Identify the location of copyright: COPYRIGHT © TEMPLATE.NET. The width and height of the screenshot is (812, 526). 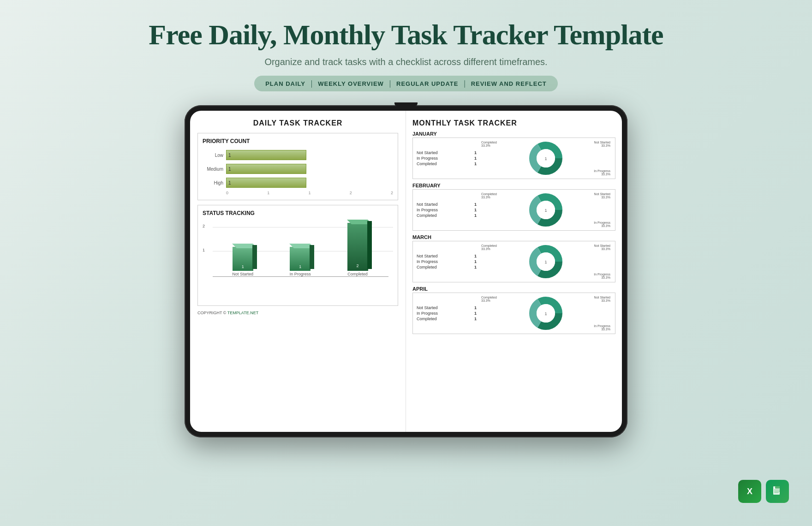
(298, 313).